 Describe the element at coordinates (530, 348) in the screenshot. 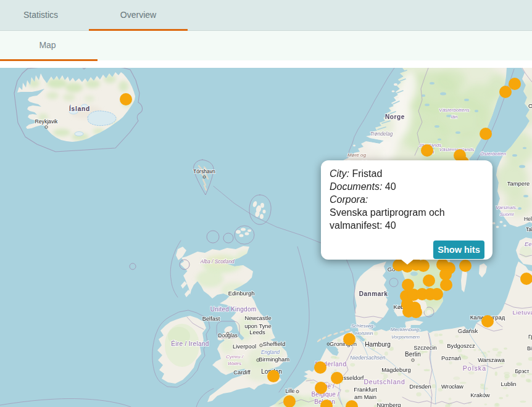

I see `svg-text: Białys` at that location.